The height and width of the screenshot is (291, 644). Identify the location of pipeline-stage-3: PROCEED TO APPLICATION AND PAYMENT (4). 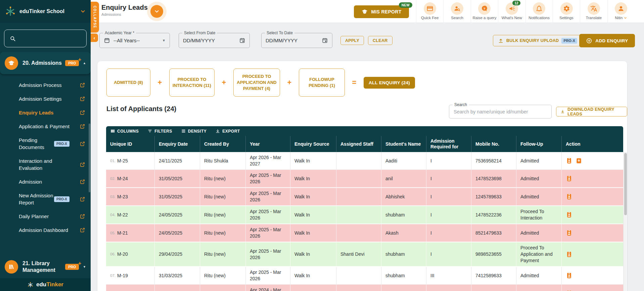
(257, 83).